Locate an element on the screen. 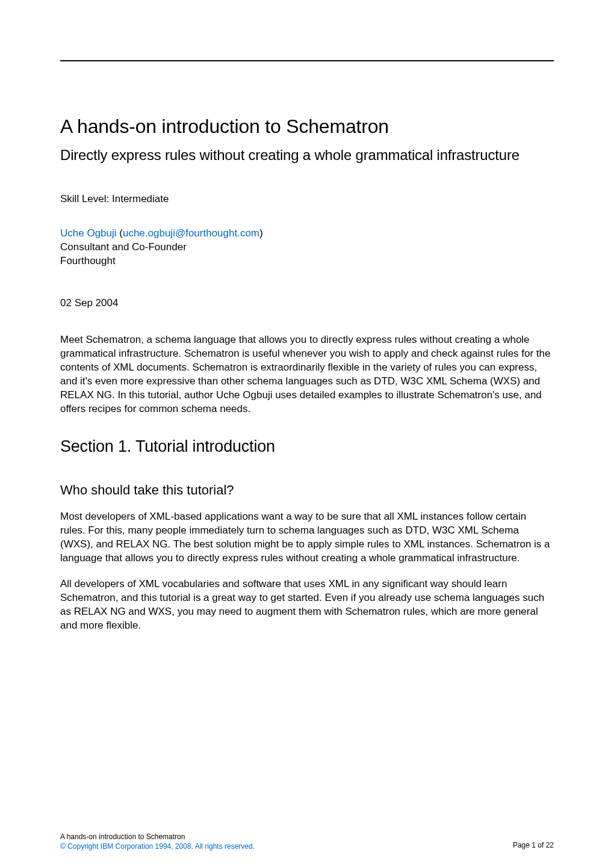 Image resolution: width=614 pixels, height=868 pixels. body-paragraph: All developers of XML vocabularies and s… is located at coordinates (307, 605).